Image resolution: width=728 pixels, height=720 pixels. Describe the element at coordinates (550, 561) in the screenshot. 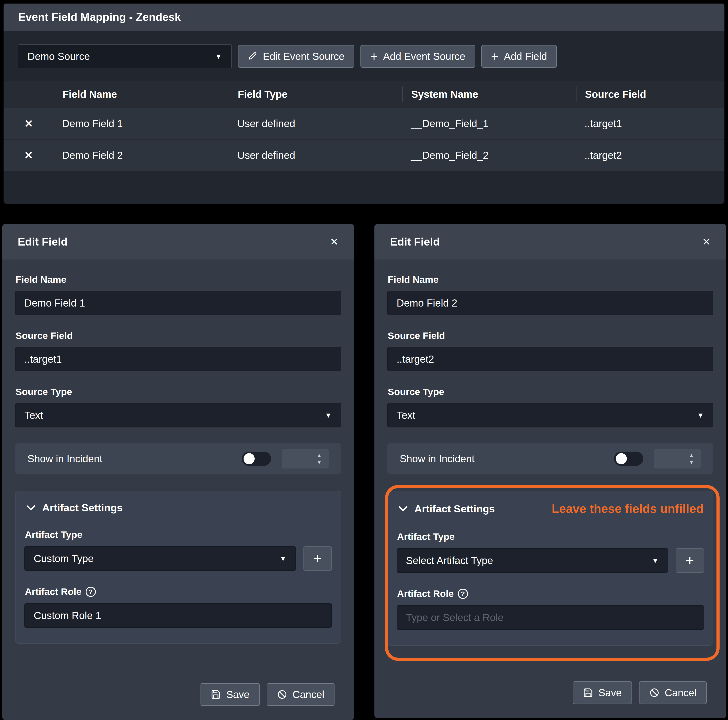

I see `artifact-type-row: Select Artifact Type ▼ +` at that location.